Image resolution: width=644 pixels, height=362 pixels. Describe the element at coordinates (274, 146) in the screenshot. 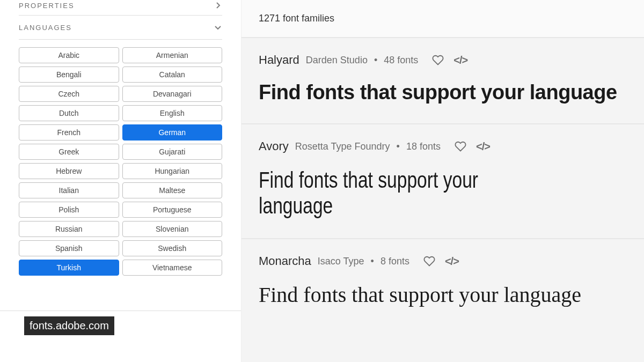

I see `font-name: Avory` at that location.